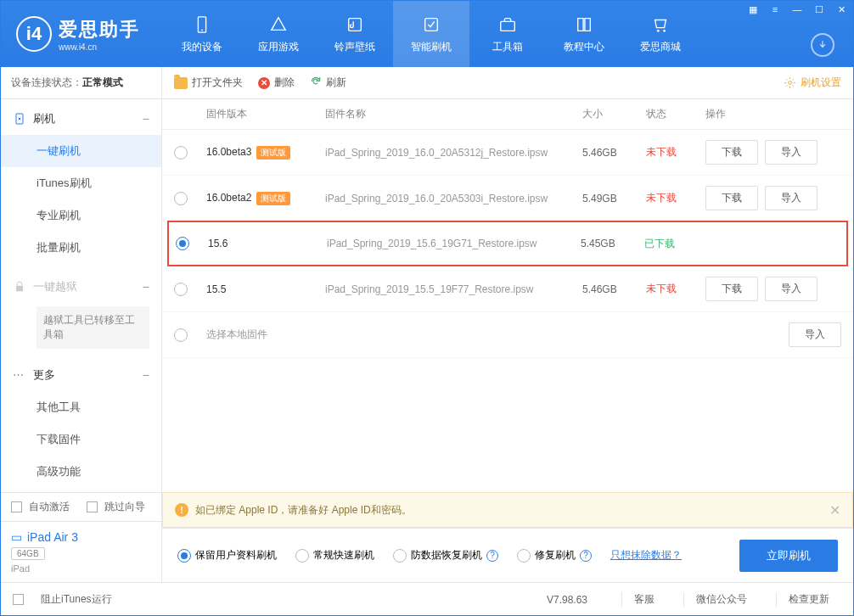  I want to click on auto-activate-checkbox, so click(17, 507).